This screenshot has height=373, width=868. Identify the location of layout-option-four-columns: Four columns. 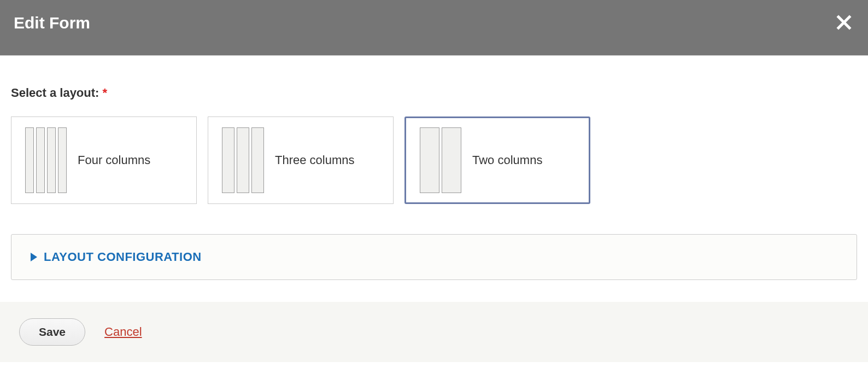
(104, 160).